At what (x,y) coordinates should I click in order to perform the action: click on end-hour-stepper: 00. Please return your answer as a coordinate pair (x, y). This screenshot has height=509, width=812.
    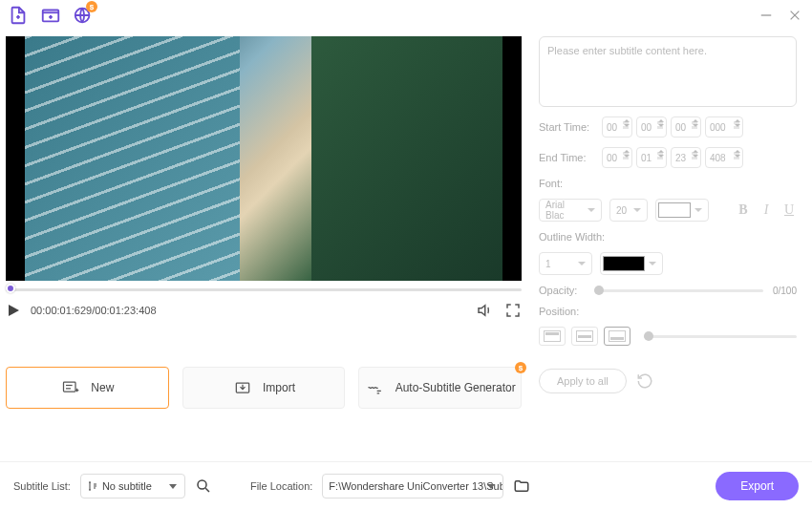
    Looking at the image, I should click on (617, 158).